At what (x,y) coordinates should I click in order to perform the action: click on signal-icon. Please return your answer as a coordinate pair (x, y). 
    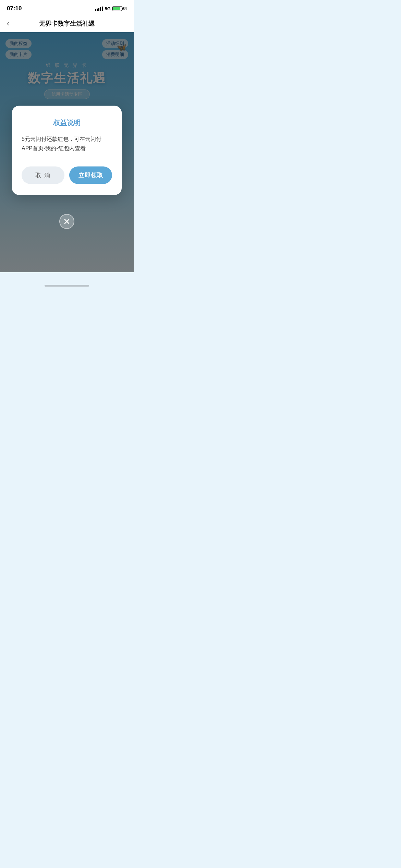
    Looking at the image, I should click on (99, 9).